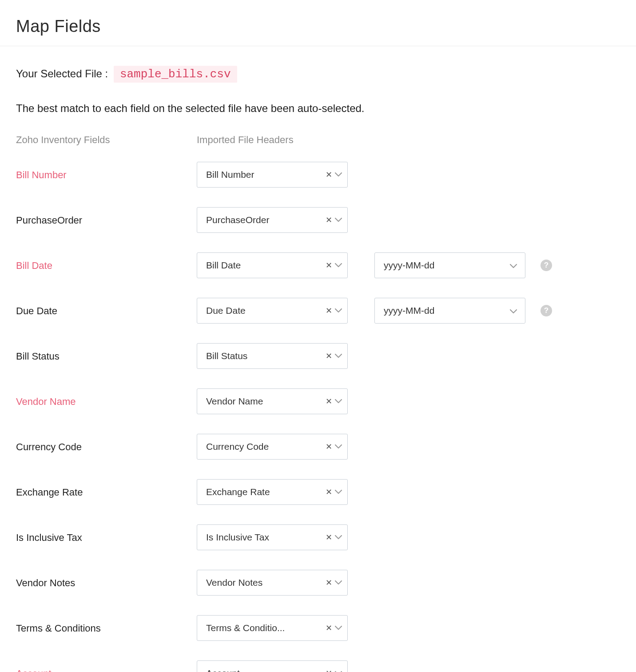 This screenshot has height=672, width=636. What do you see at coordinates (326, 140) in the screenshot?
I see `column-headers: Zoho Inventory Fields Imported File Head…` at bounding box center [326, 140].